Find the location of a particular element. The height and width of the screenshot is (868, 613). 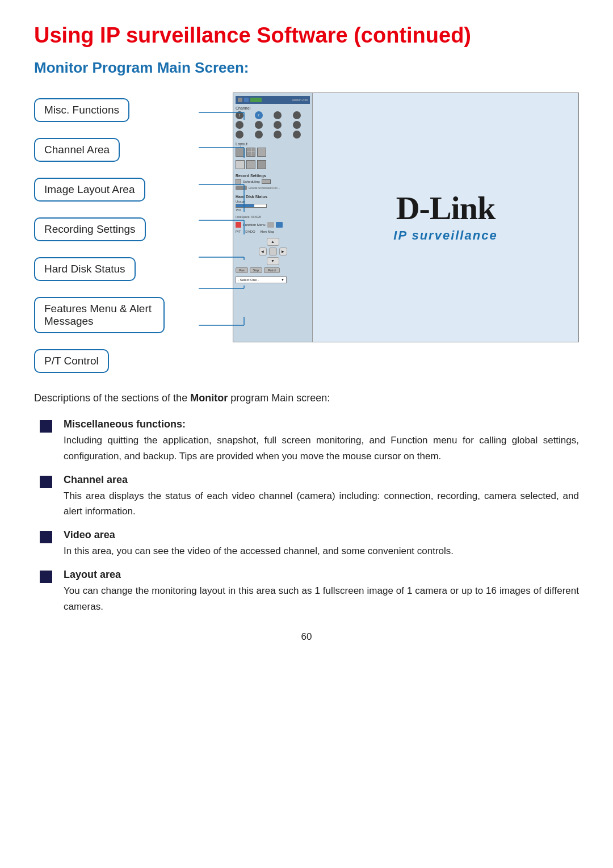

dlink-subtitle-text: IP surveillance is located at coordinates (445, 236).